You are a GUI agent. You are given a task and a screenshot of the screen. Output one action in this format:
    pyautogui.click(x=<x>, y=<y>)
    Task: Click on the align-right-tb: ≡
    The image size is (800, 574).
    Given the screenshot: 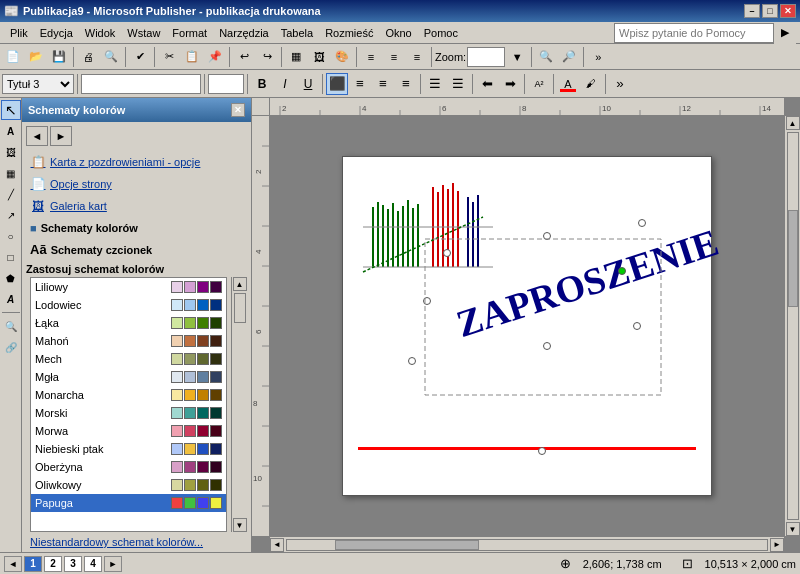 What is the action you would take?
    pyautogui.click(x=417, y=57)
    